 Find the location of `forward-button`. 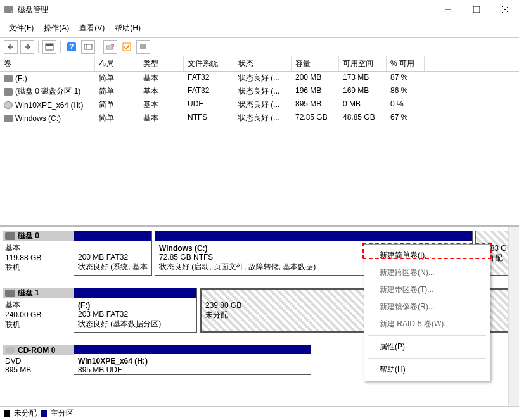

forward-button is located at coordinates (27, 47).